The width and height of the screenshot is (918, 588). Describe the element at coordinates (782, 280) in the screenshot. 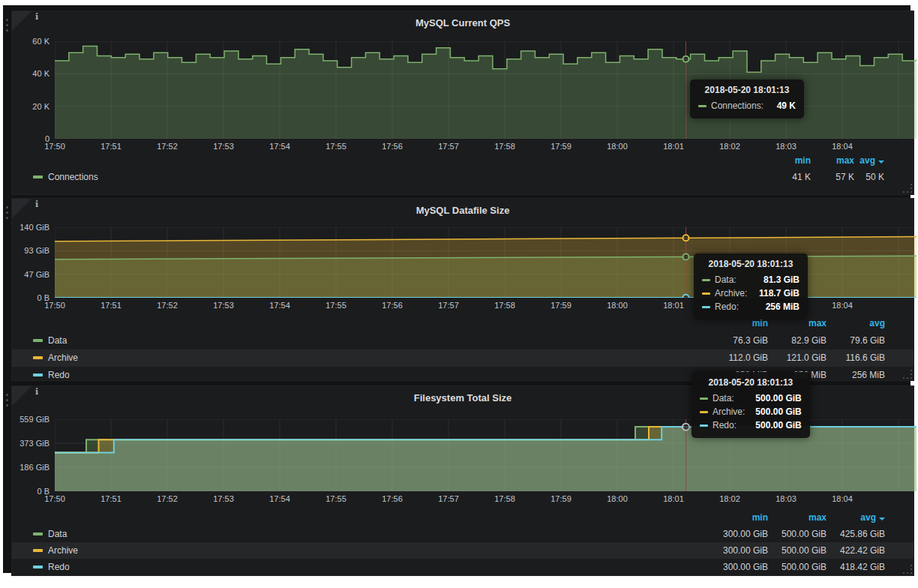

I see `tooltip-series-value: 81.3 GiB` at that location.